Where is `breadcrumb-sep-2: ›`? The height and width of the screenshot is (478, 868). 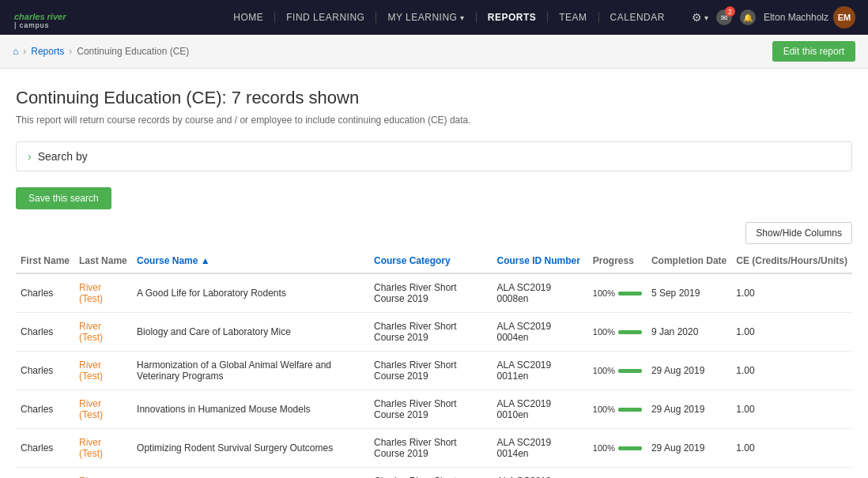
breadcrumb-sep-2: › is located at coordinates (70, 51).